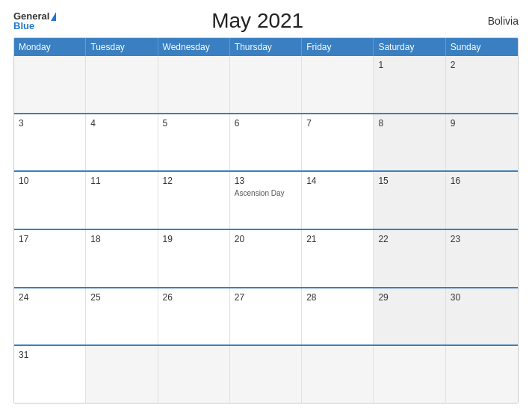 Image resolution: width=532 pixels, height=411 pixels. Describe the element at coordinates (266, 239) in the screenshot. I see `cell-day-number: 20` at that location.